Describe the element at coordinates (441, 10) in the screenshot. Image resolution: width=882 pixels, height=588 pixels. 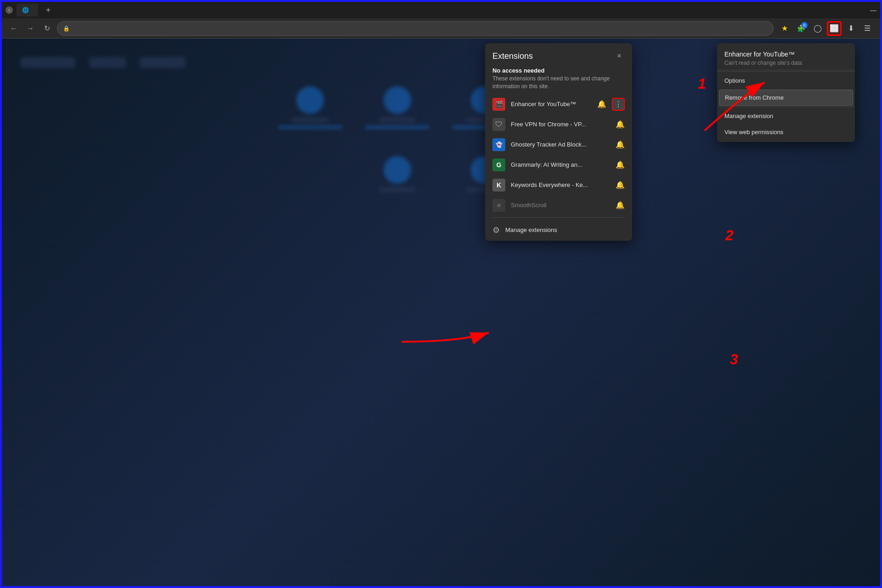
I see `title-bar: × 🌐 + —` at that location.